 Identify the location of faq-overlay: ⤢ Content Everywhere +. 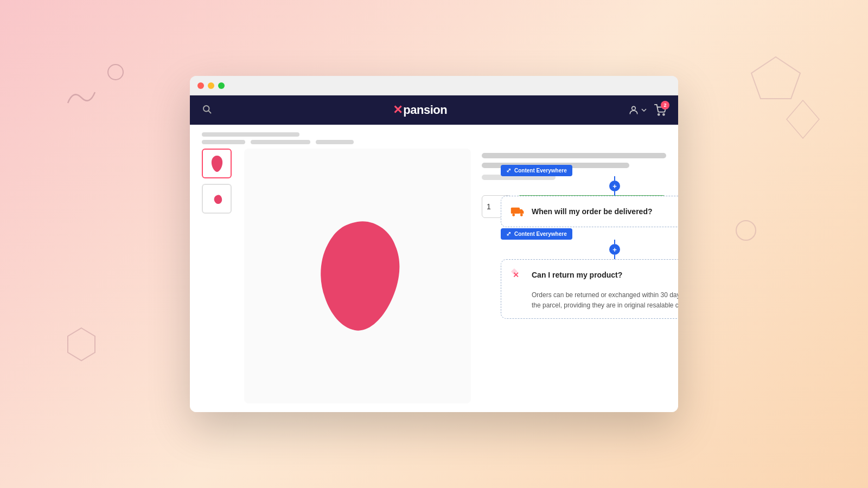
(589, 242).